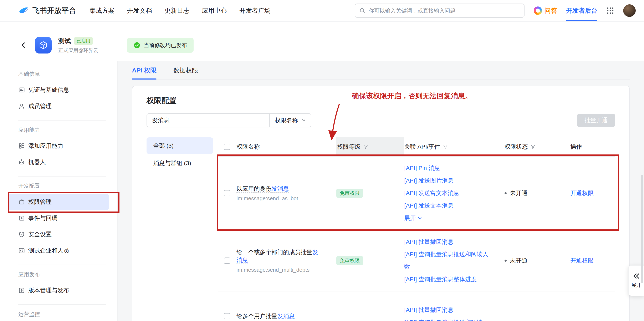  What do you see at coordinates (290, 120) in the screenshot?
I see `search-type-select: 权限名称` at bounding box center [290, 120].